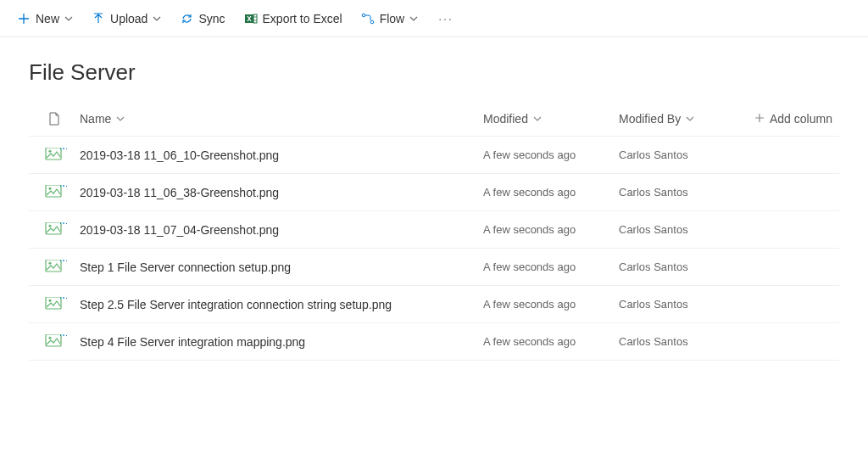  Describe the element at coordinates (434, 70) in the screenshot. I see `page-title: File Server` at that location.